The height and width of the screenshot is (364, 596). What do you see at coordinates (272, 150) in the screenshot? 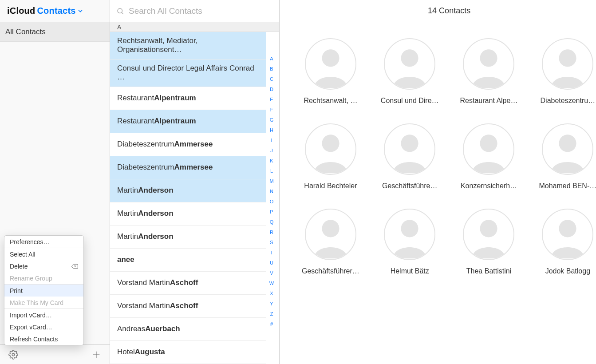
I see `alpha-index-letter: J` at bounding box center [272, 150].